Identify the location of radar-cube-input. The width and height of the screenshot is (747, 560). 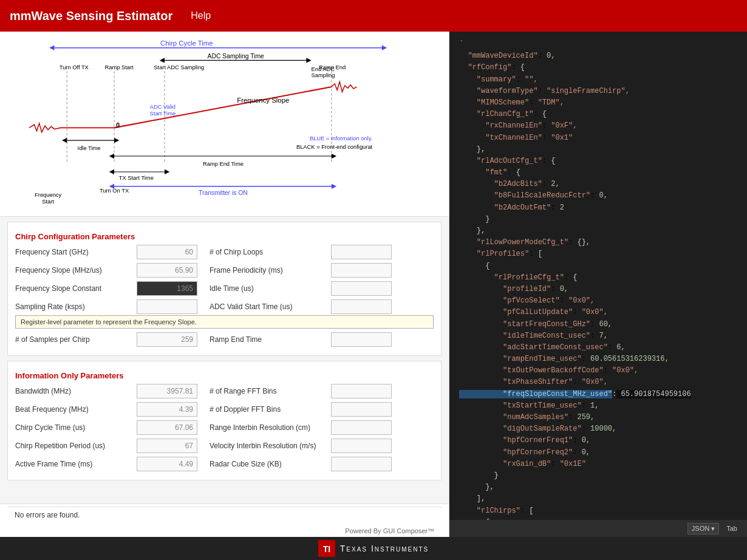
(361, 464).